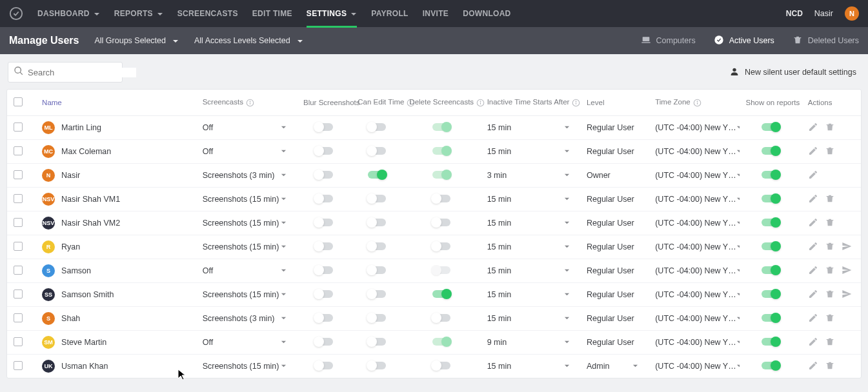  What do you see at coordinates (116, 128) in the screenshot?
I see `user-name-cell: MLMartin Ling` at bounding box center [116, 128].